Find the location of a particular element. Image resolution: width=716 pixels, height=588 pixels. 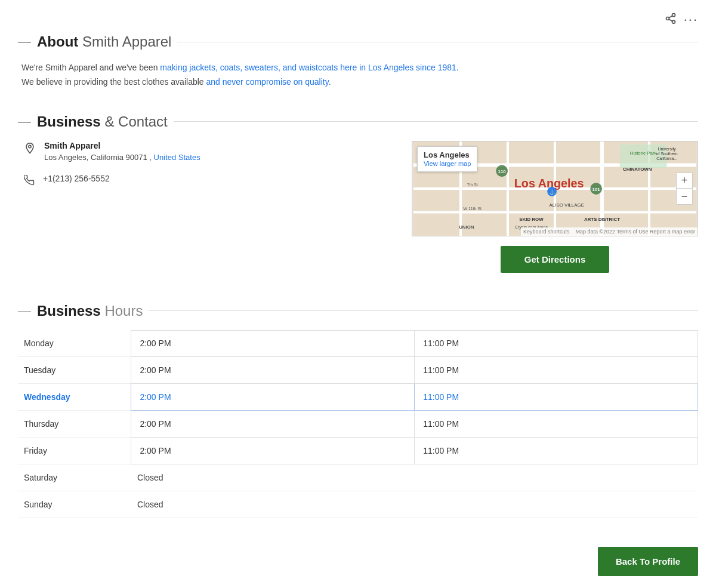

business-contact-header-line is located at coordinates (436, 122).